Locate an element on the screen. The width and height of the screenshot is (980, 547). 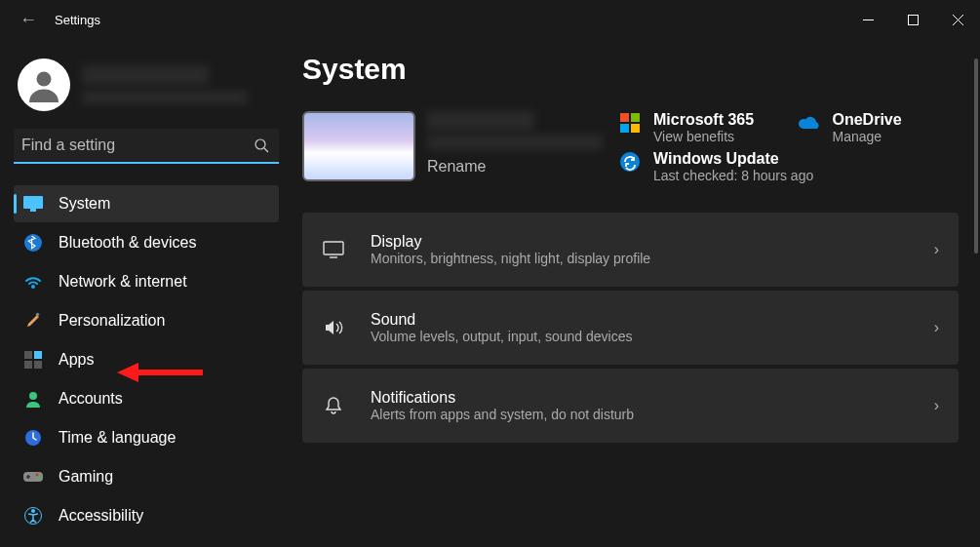
minimize-icon is located at coordinates (868, 20).